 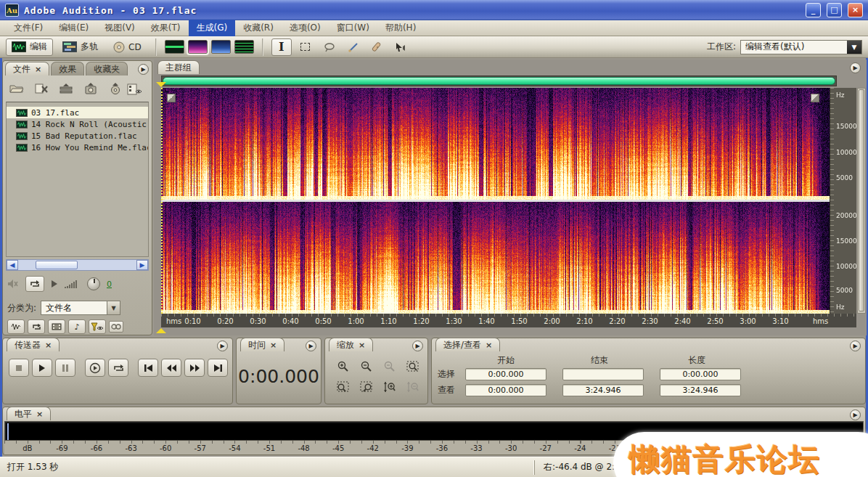 What do you see at coordinates (77, 327) in the screenshot?
I see `show-midi-toggle: ♪` at bounding box center [77, 327].